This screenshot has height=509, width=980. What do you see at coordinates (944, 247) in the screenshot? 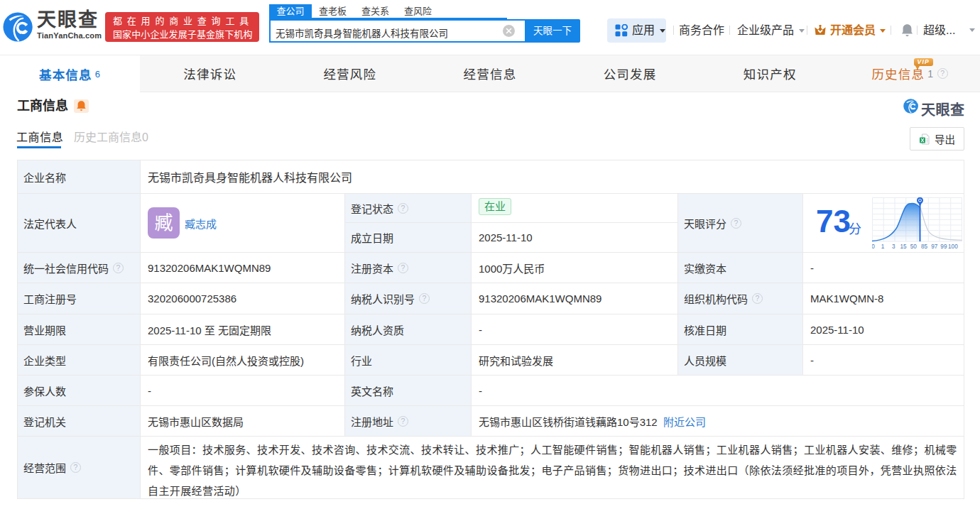
I see `svg-text: 99` at bounding box center [944, 247].